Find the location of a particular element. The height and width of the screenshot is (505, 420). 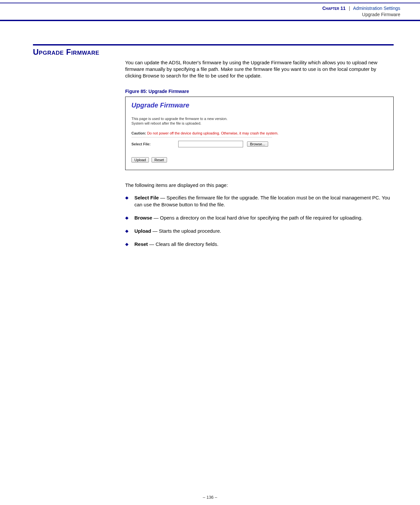

list-item: Upload — Starts the upload procedure. is located at coordinates (260, 231).